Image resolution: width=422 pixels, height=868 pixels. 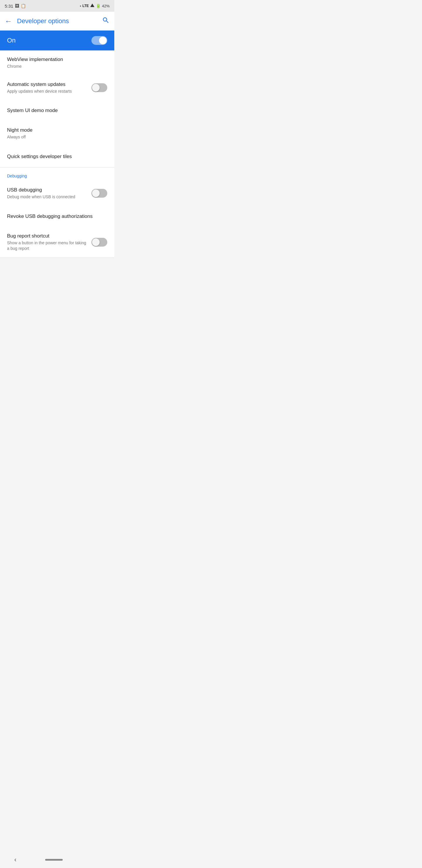 What do you see at coordinates (99, 242) in the screenshot?
I see `bug-report-toggle` at bounding box center [99, 242].